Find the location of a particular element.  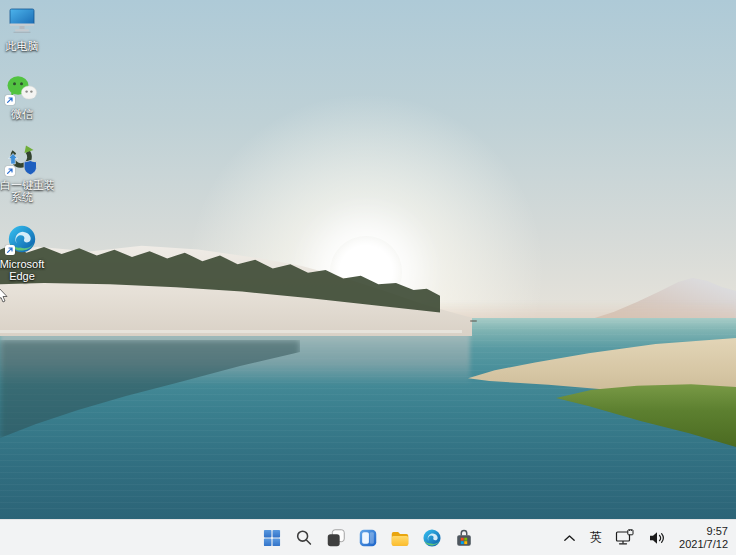

task-view-button is located at coordinates (336, 538).